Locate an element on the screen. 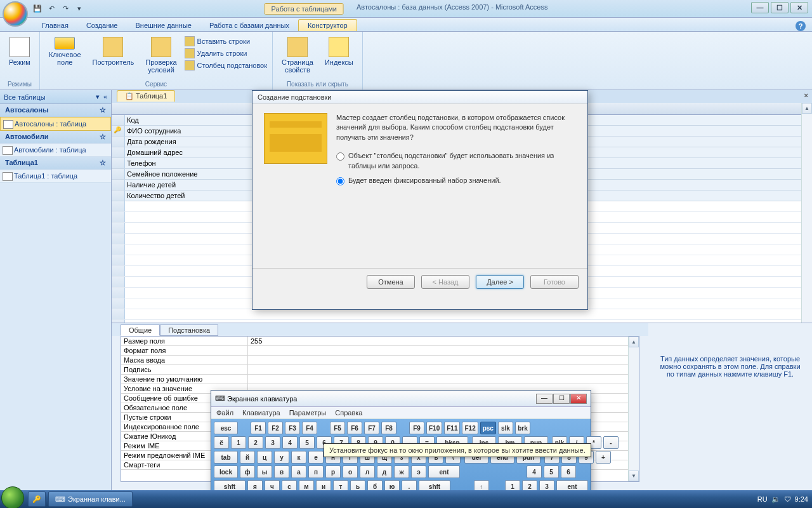 The height and width of the screenshot is (508, 812). minimize-button: — is located at coordinates (760, 8).